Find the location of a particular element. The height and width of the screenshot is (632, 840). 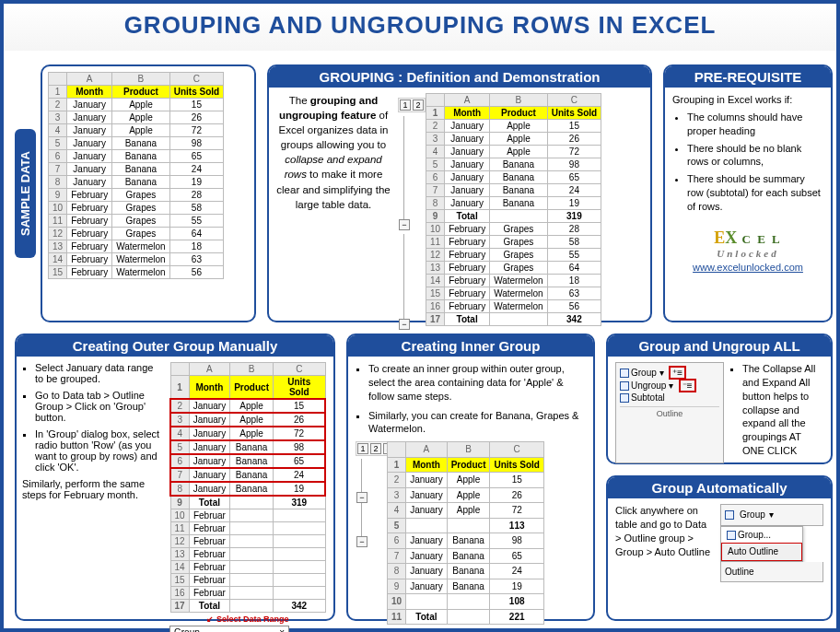

ribbon-group: Group is located at coordinates (644, 372).